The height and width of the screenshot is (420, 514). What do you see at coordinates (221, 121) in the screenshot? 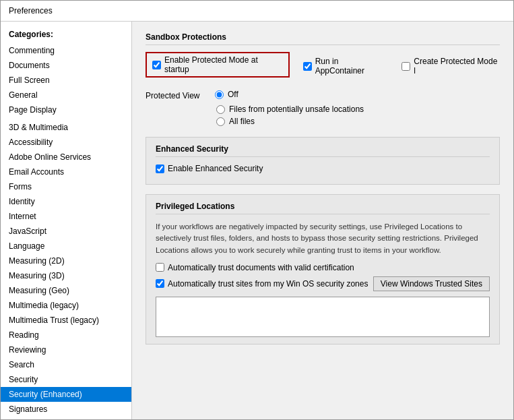
I see `all-files-radio` at bounding box center [221, 121].